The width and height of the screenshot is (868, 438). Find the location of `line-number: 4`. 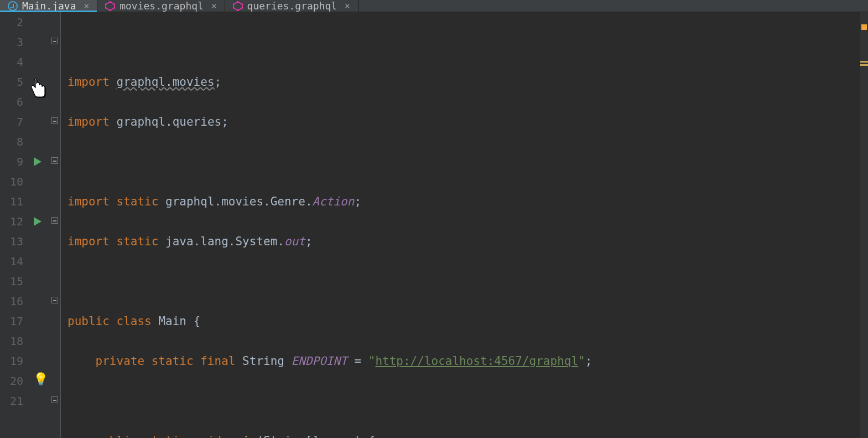

line-number: 4 is located at coordinates (12, 62).